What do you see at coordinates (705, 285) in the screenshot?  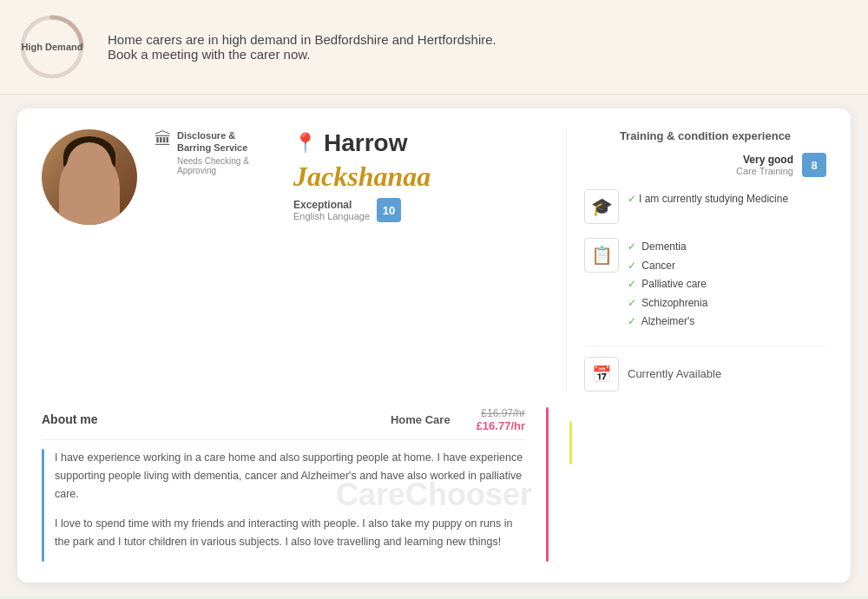 I see `training-conditions-item: 📋 ✓ Dementia ✓ Cancer ✓ Palliative care …` at bounding box center [705, 285].